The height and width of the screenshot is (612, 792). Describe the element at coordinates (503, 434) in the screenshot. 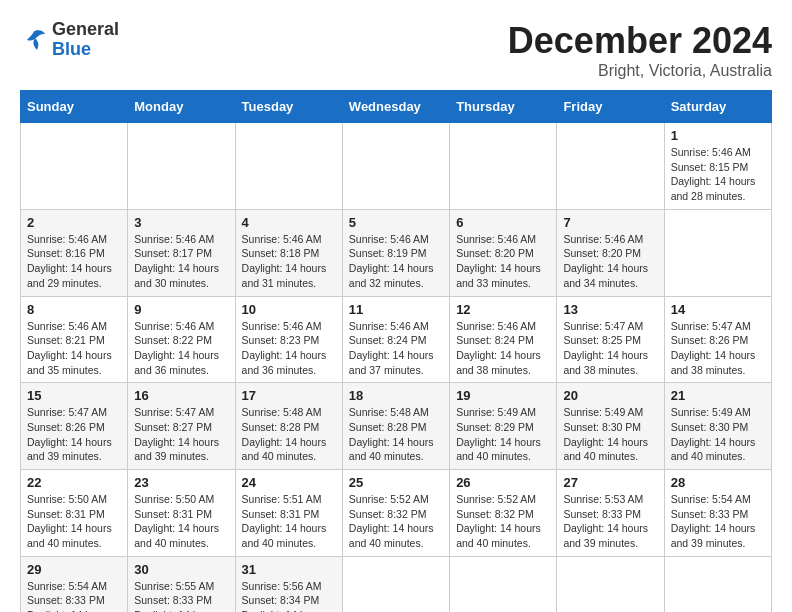

I see `day-info: Sunrise: 5:49 AMSunset: 8:29 PMDaylight:…` at that location.